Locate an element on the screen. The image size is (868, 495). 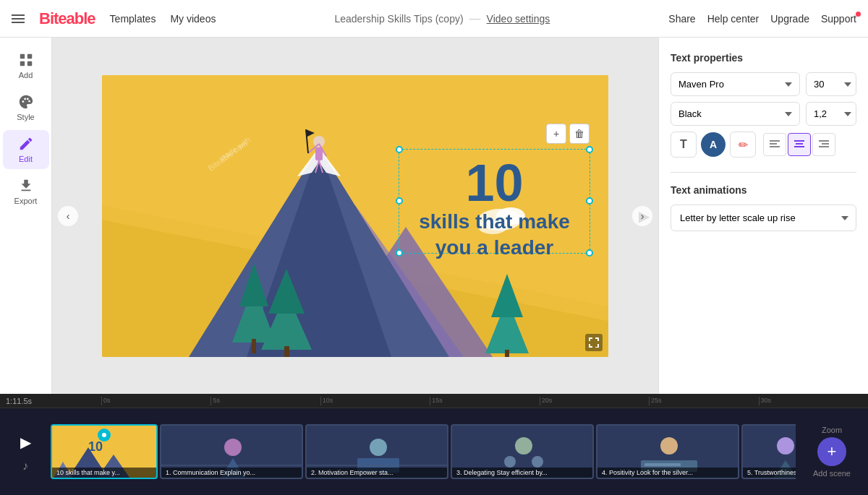
timeline-clip: 4. Positivity Look for the silver... is located at coordinates (668, 452).